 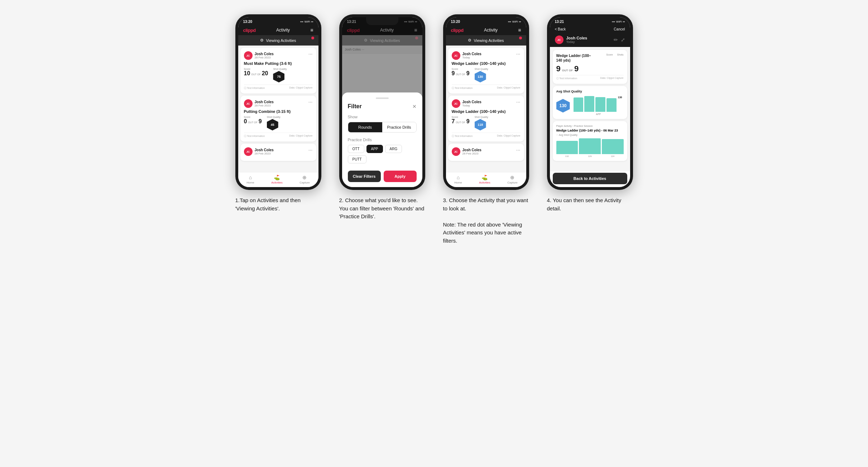 What do you see at coordinates (486, 40) in the screenshot?
I see `viewing-activities-bar-3: ⚙ Viewing Activities` at bounding box center [486, 40].